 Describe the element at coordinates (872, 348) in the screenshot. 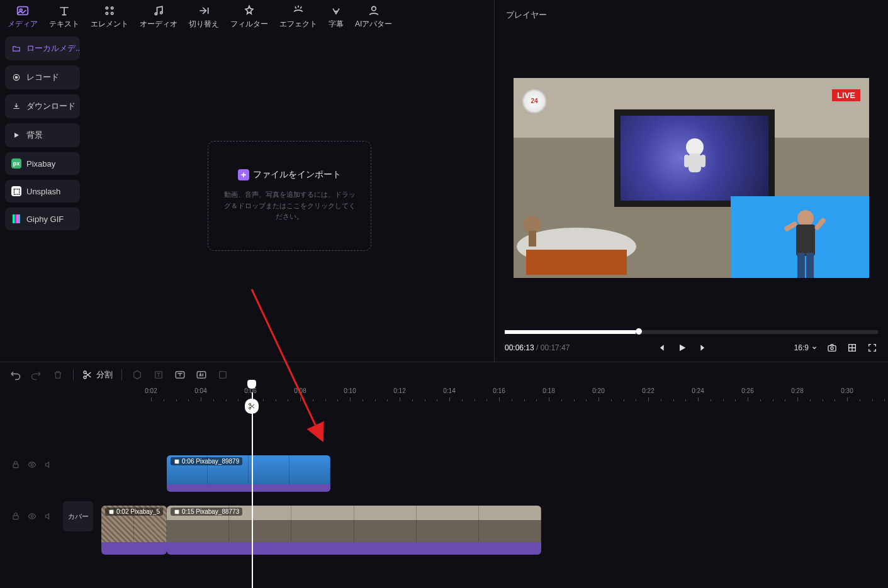

I see `fullscreen-button` at that location.